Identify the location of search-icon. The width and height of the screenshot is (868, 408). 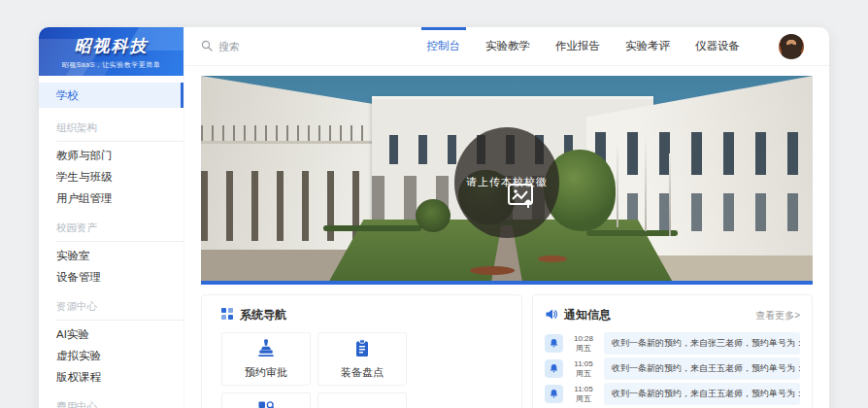
(207, 47).